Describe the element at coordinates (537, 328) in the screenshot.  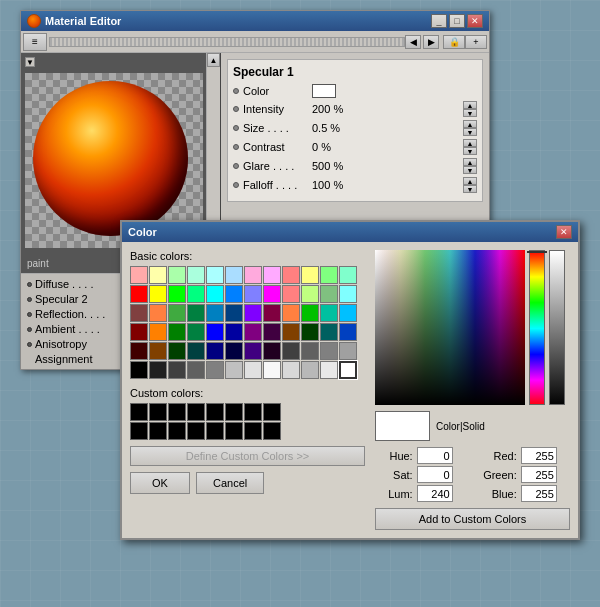
I see `hue-slider` at that location.